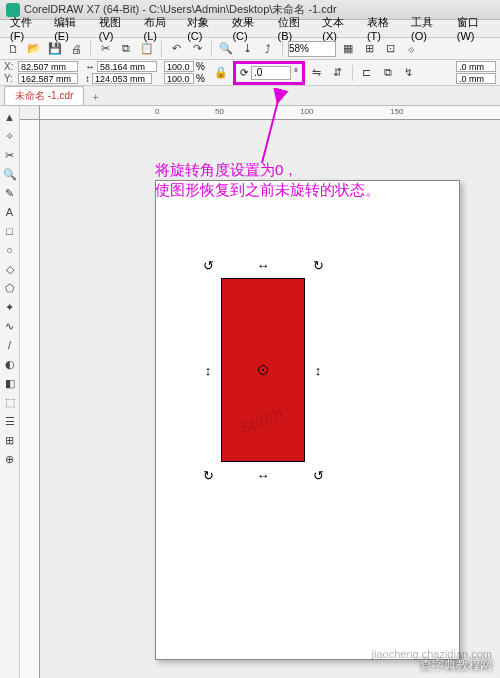 Image resolution: width=500 pixels, height=678 pixels. What do you see at coordinates (10, 345) in the screenshot?
I see `line-tool-icon: /` at bounding box center [10, 345].